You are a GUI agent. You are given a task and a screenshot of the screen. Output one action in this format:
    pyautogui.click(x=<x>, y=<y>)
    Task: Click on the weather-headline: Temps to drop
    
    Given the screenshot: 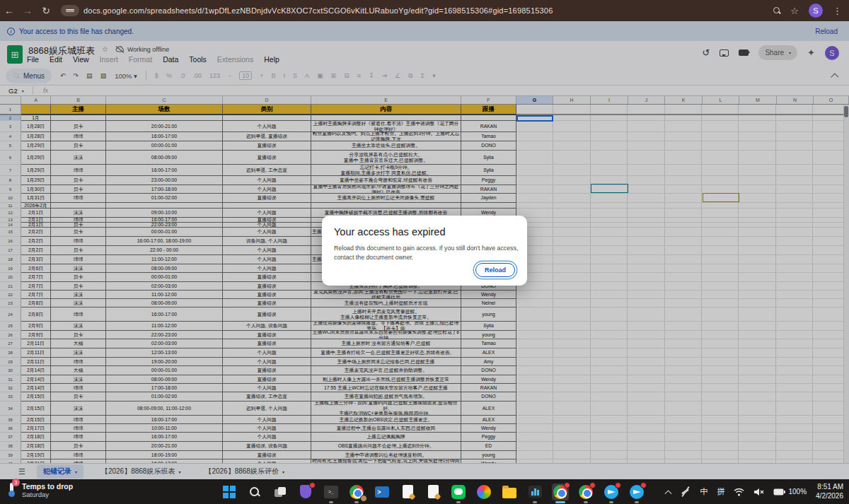 What is the action you would take?
    pyautogui.click(x=47, y=486)
    